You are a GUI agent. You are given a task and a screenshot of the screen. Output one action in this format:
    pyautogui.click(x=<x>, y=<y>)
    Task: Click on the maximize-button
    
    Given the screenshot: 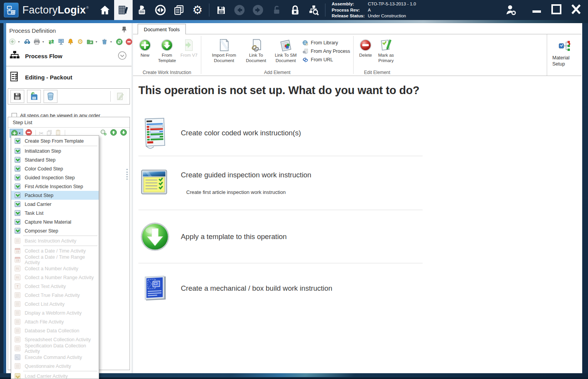 What is the action you would take?
    pyautogui.click(x=556, y=10)
    